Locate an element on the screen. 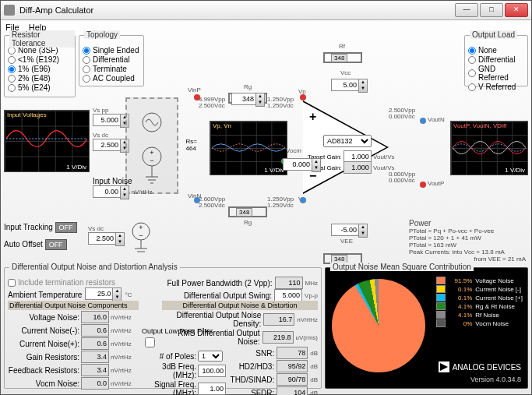  rg-top-spin: ▲▼ is located at coordinates (260, 100).